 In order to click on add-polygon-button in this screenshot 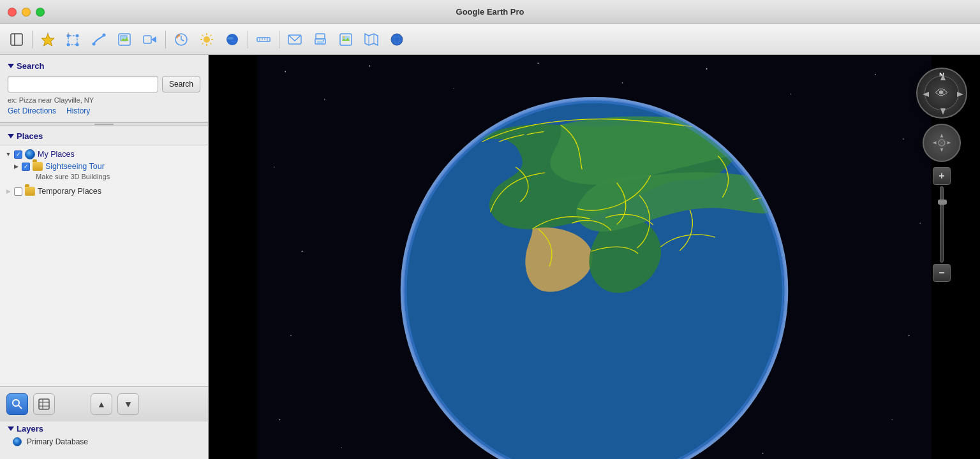, I will do `click(73, 40)`.